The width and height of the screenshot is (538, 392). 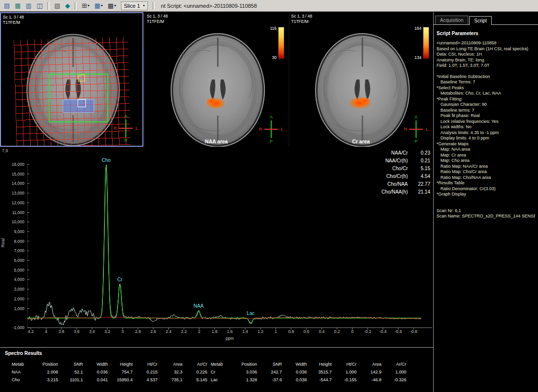 What do you see at coordinates (320, 364) in the screenshot?
I see `column-header: Height` at bounding box center [320, 364].